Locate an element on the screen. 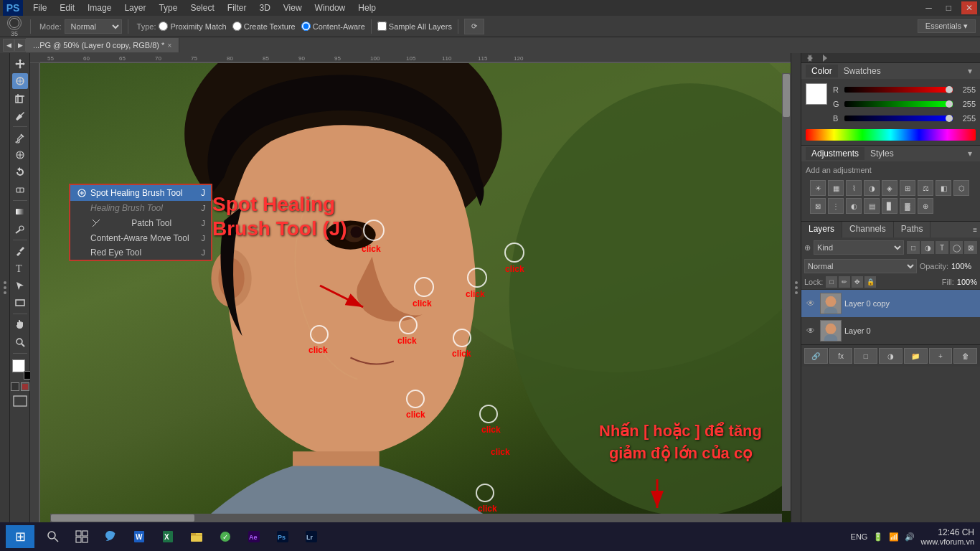  pen-tool is located at coordinates (20, 251).